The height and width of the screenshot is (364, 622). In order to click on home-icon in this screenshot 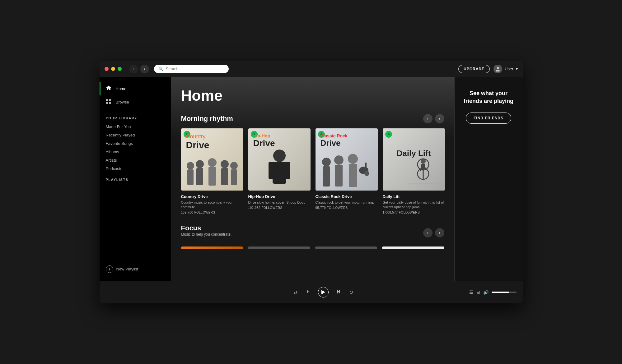, I will do `click(109, 89)`.